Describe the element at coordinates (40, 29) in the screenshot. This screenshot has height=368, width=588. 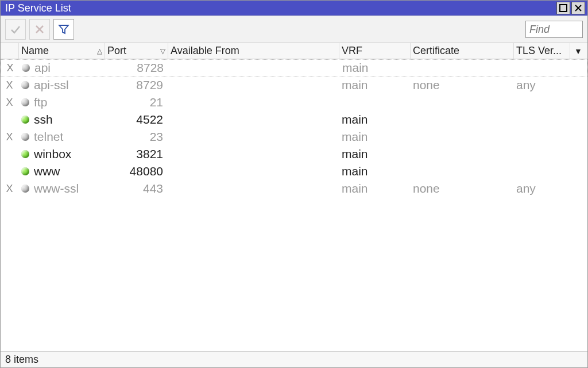
I see `disable-button` at that location.